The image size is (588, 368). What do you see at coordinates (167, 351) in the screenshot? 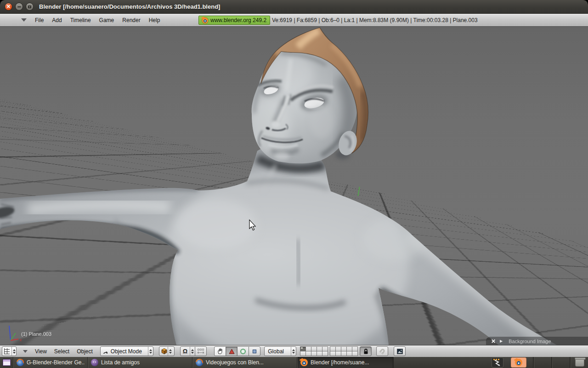
I see `draw-type-button` at bounding box center [167, 351].